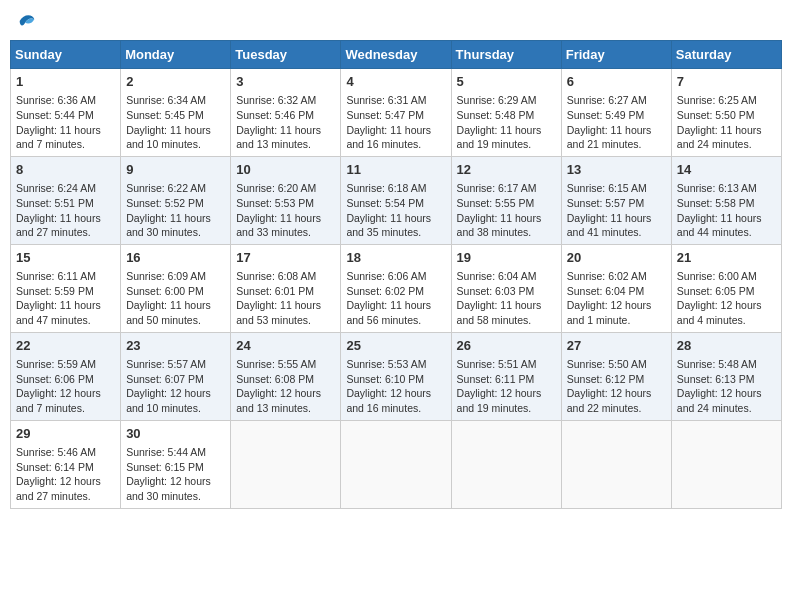  Describe the element at coordinates (286, 122) in the screenshot. I see `cell-content: Sunrise: 6:32 AMSunset: 5:46 PMDaylight:…` at that location.